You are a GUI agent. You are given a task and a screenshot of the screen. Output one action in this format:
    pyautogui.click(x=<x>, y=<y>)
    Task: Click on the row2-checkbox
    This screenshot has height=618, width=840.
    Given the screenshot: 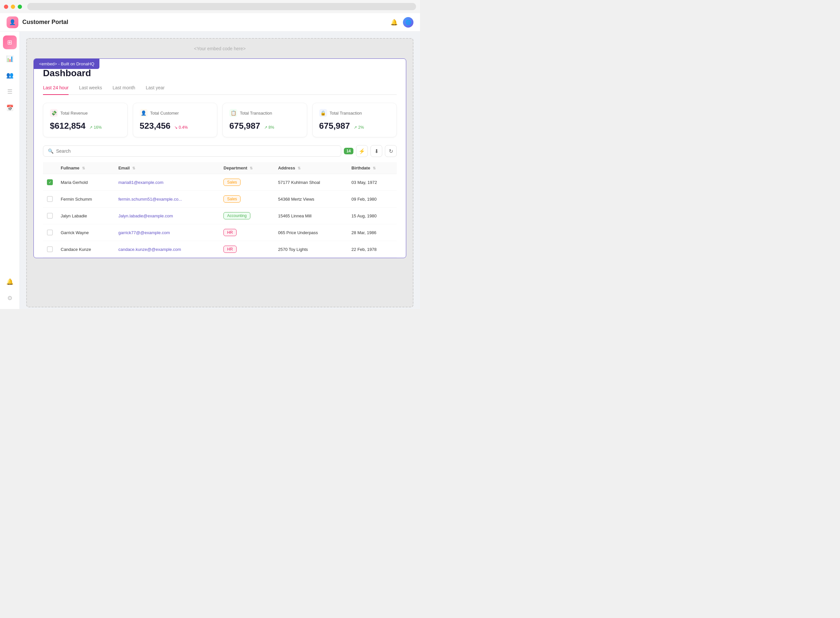 What is the action you would take?
    pyautogui.click(x=50, y=199)
    